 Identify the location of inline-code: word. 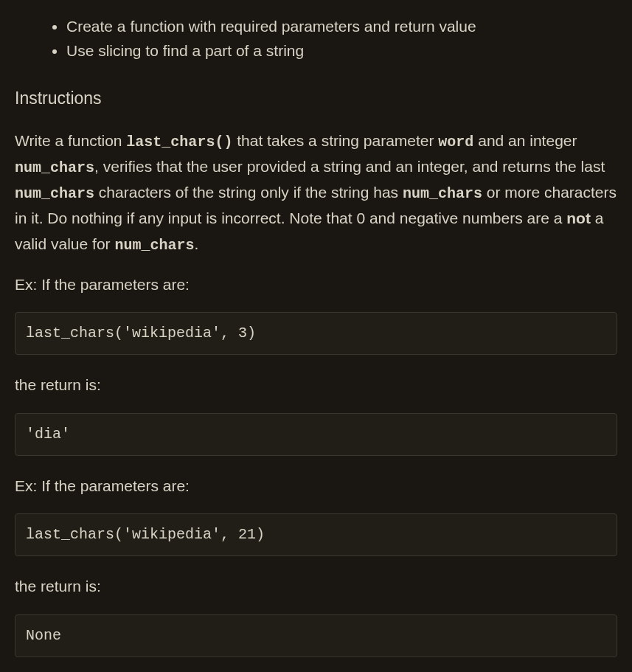
(456, 142).